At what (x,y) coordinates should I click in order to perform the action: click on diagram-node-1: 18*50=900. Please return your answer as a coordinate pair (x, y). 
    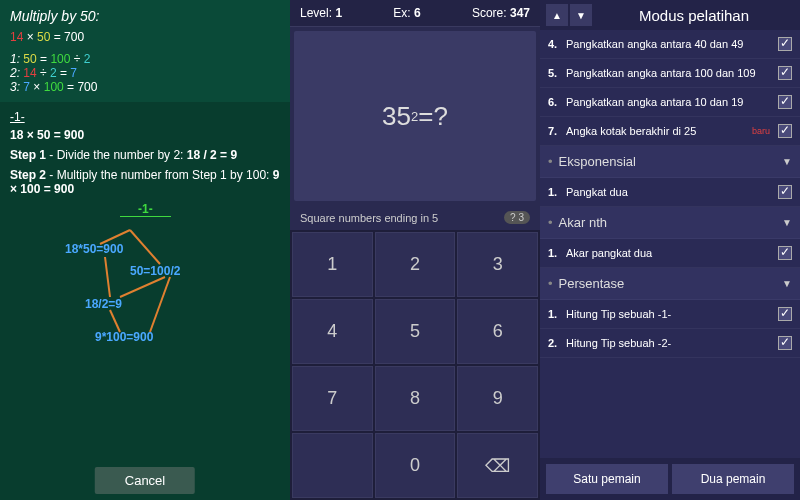
    Looking at the image, I should click on (94, 249).